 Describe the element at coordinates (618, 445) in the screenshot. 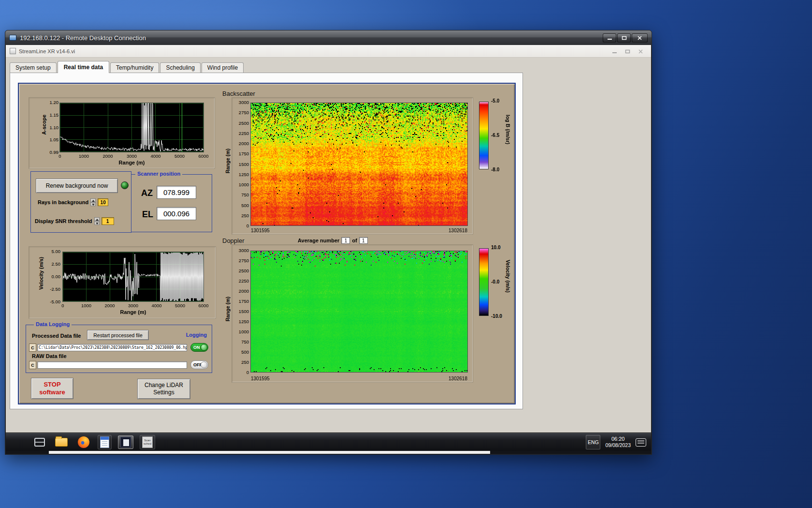

I see `clock-date: 09/08/2023` at that location.